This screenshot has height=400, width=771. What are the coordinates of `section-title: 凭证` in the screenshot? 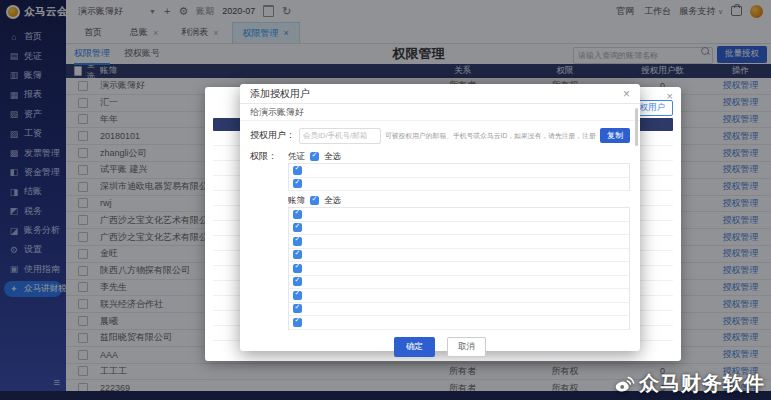 It's located at (296, 157).